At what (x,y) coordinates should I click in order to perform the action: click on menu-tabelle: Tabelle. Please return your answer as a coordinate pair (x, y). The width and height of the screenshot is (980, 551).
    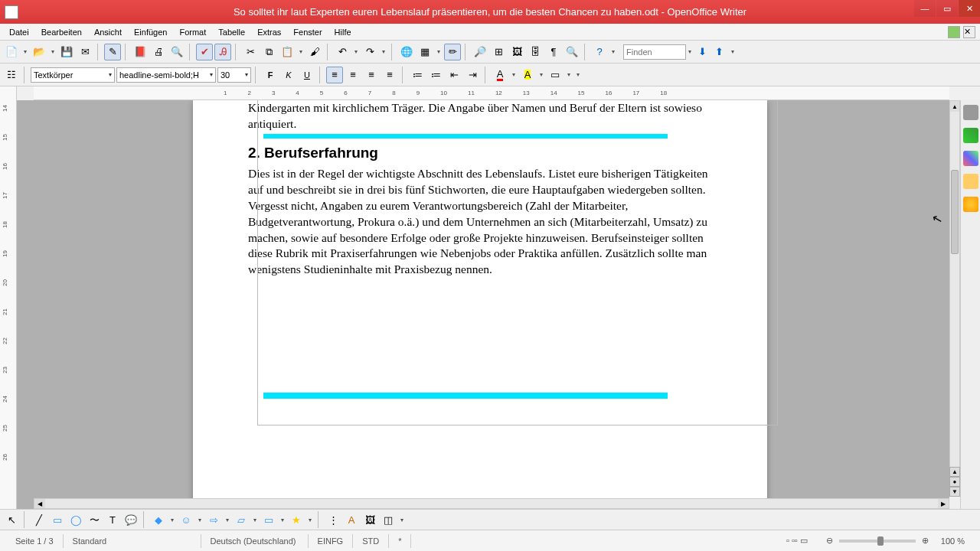
    Looking at the image, I should click on (231, 32).